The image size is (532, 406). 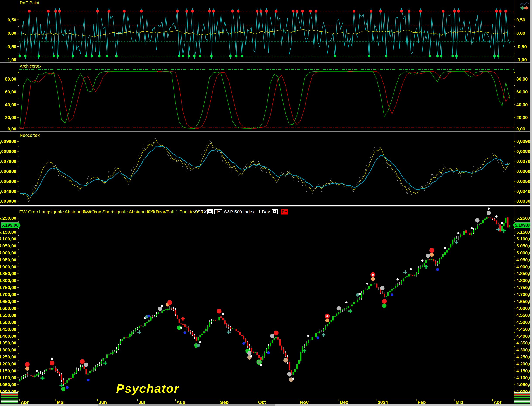 I want to click on period-dropdown-button, so click(x=275, y=212).